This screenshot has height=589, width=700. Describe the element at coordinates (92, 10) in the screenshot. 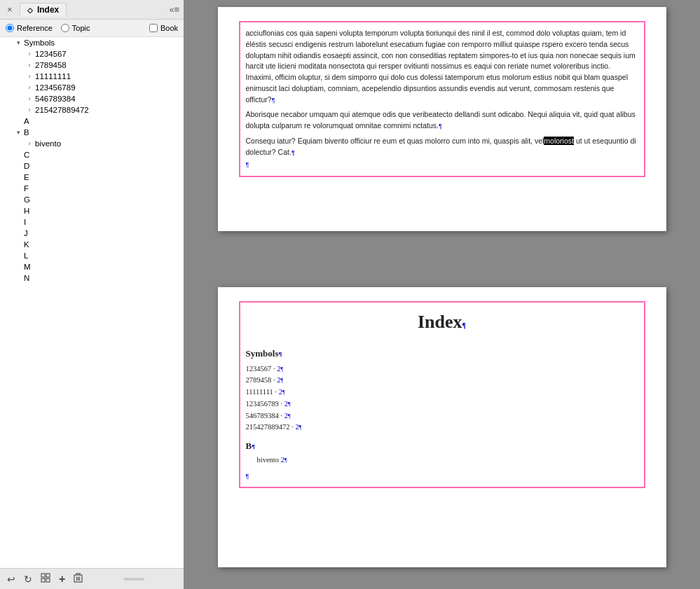

I see `panel-titlebar: × ◇ Index « ≡` at that location.